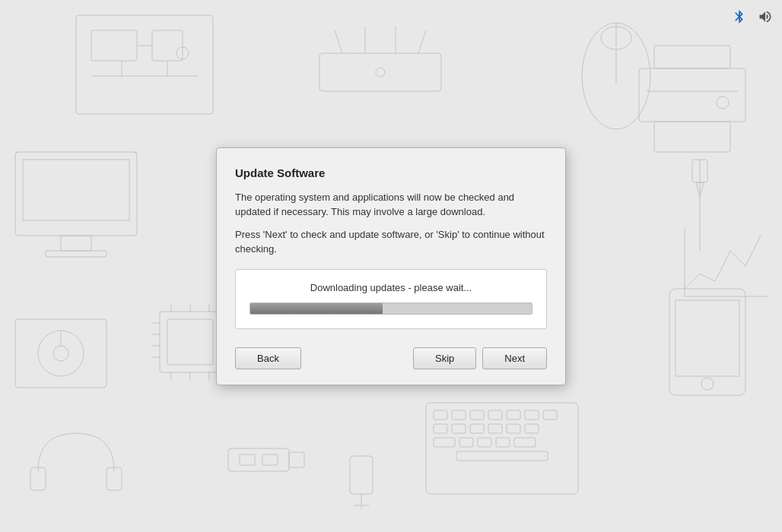 This screenshot has width=782, height=532. I want to click on right-buttons: Skip Next, so click(480, 359).